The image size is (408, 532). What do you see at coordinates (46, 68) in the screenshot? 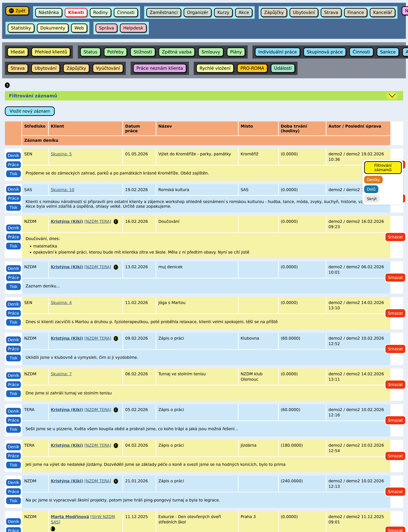
I see `toolbar-button-ubytovani: Ubytování` at bounding box center [46, 68].